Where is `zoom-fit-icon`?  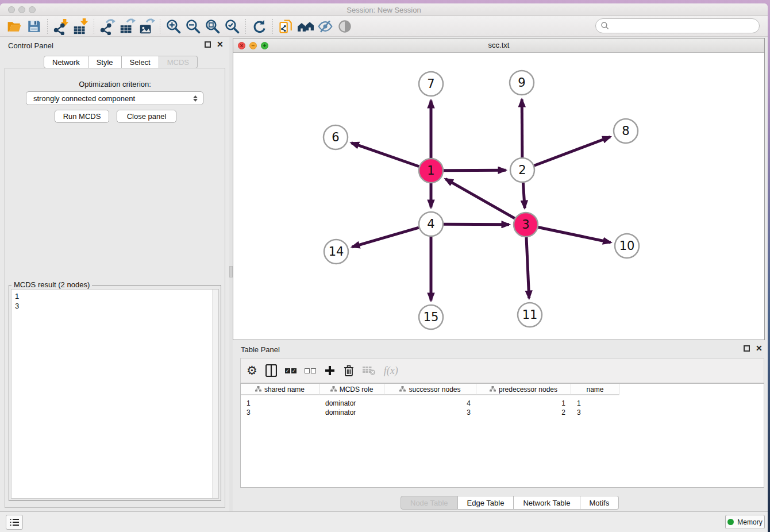 zoom-fit-icon is located at coordinates (213, 26).